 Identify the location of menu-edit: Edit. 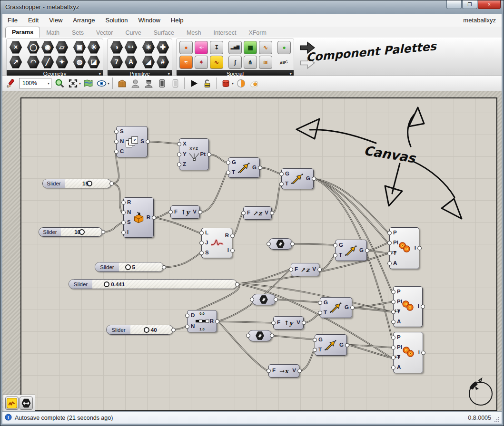
(33, 20).